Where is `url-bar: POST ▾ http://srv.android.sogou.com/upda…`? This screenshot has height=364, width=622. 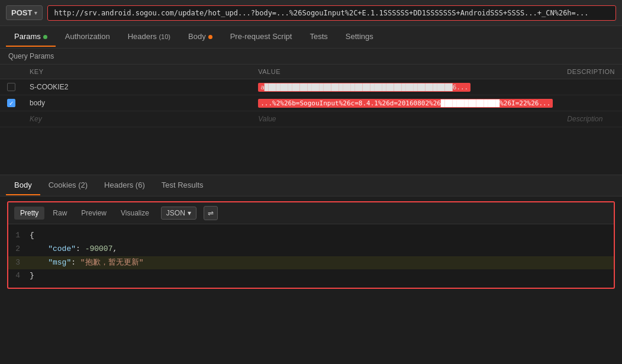
url-bar: POST ▾ http://srv.android.sogou.com/upda… is located at coordinates (311, 13).